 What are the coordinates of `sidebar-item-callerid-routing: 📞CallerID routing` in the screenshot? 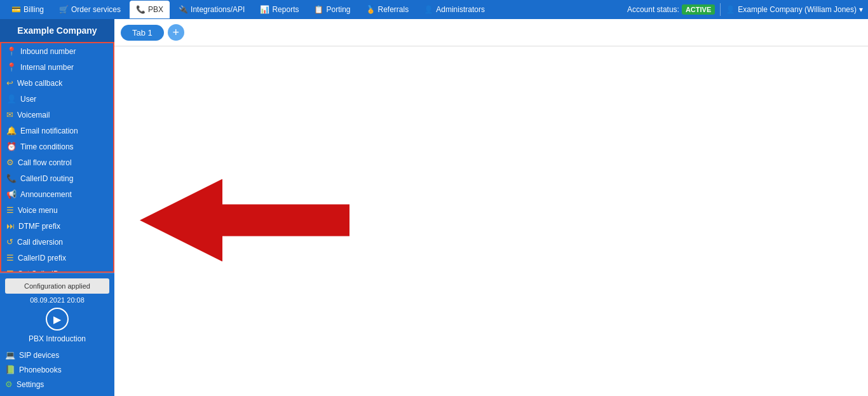 It's located at (57, 178).